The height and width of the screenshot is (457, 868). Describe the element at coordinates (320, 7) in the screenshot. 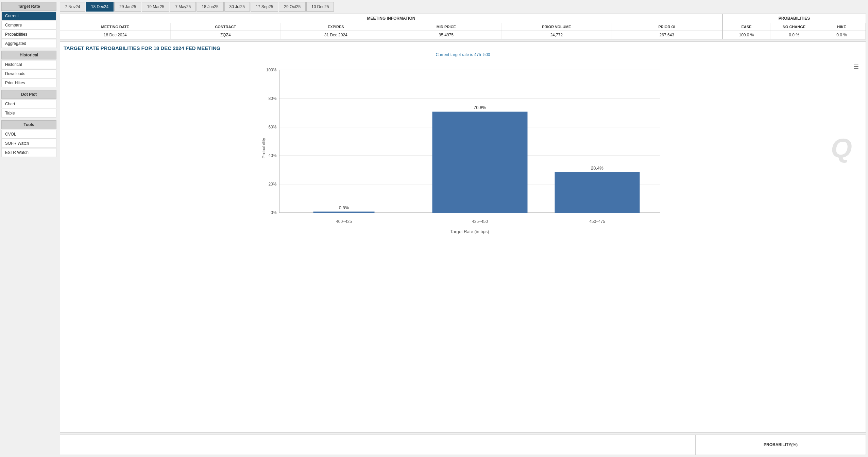

I see `tab-10dec25: 10 Dec25` at that location.